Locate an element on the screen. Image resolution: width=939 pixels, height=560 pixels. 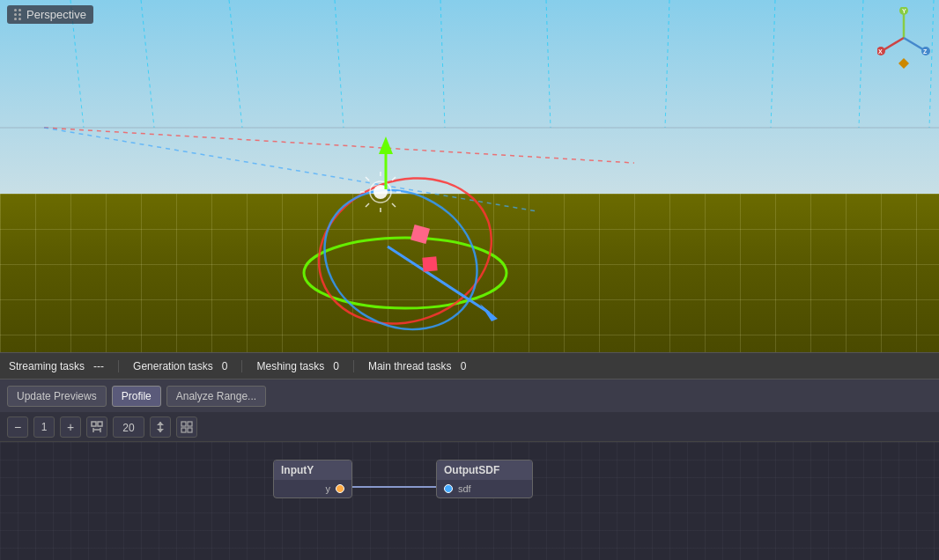
meshing-tasks-label: Meshing tasks is located at coordinates (291, 366).